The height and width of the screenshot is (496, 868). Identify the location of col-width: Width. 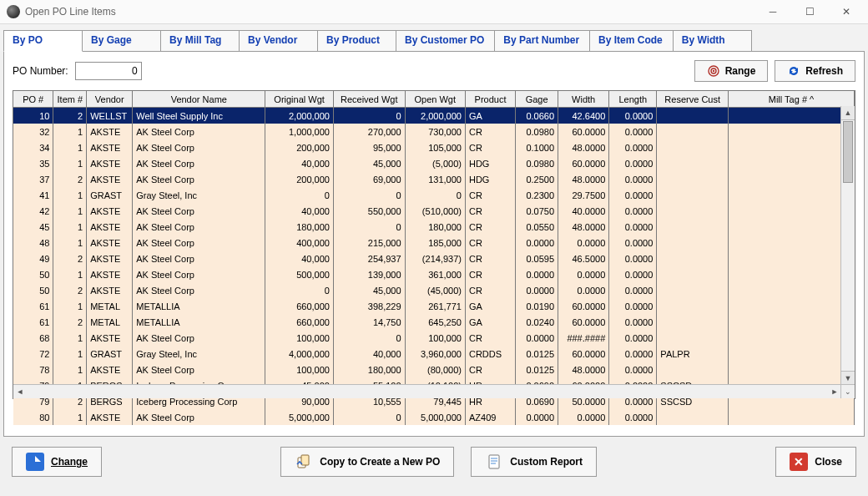
(584, 99).